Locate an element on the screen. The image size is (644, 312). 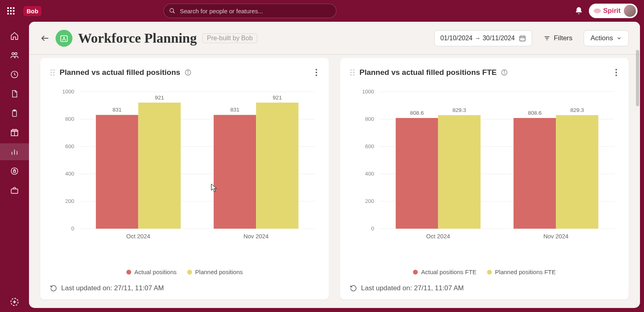
date-range-text: 01/10/2024 → 30/11/2024 is located at coordinates (477, 38).